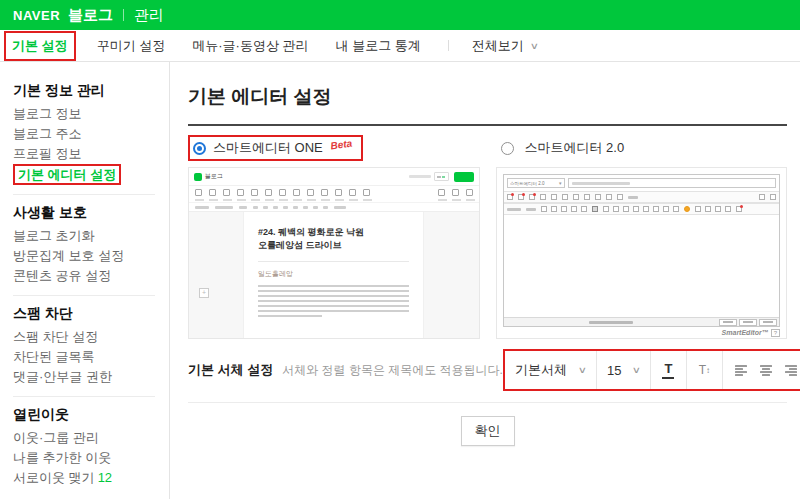 Image resolution: width=800 pixels, height=499 pixels. Describe the element at coordinates (91, 236) in the screenshot. I see `sidebar-item-blog-reset: 블로그 초기화` at that location.